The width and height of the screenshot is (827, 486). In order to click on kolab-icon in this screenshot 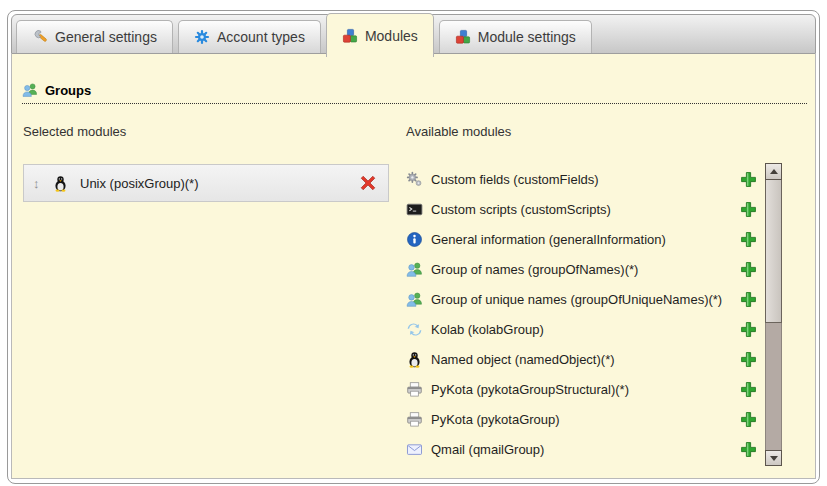, I will do `click(414, 330)`.